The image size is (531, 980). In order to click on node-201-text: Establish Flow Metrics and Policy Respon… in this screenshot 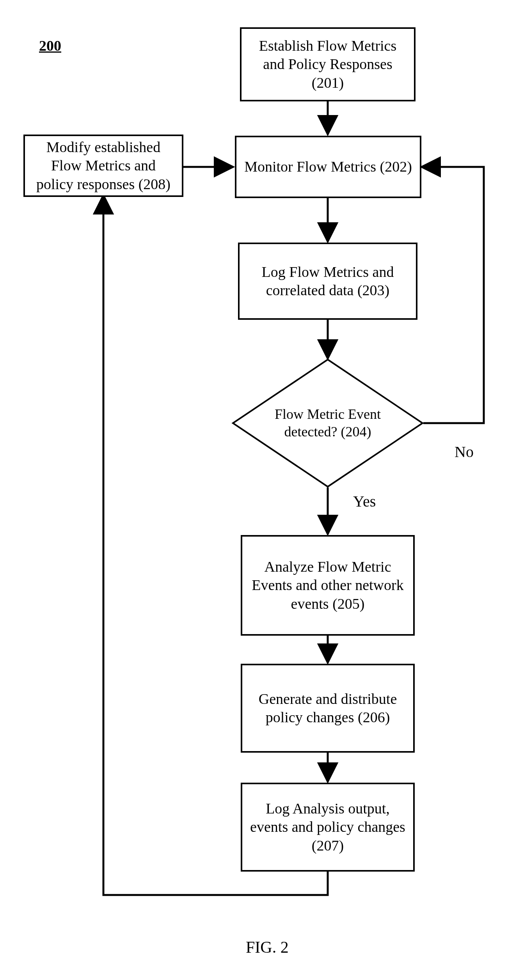, I will do `click(328, 65)`.